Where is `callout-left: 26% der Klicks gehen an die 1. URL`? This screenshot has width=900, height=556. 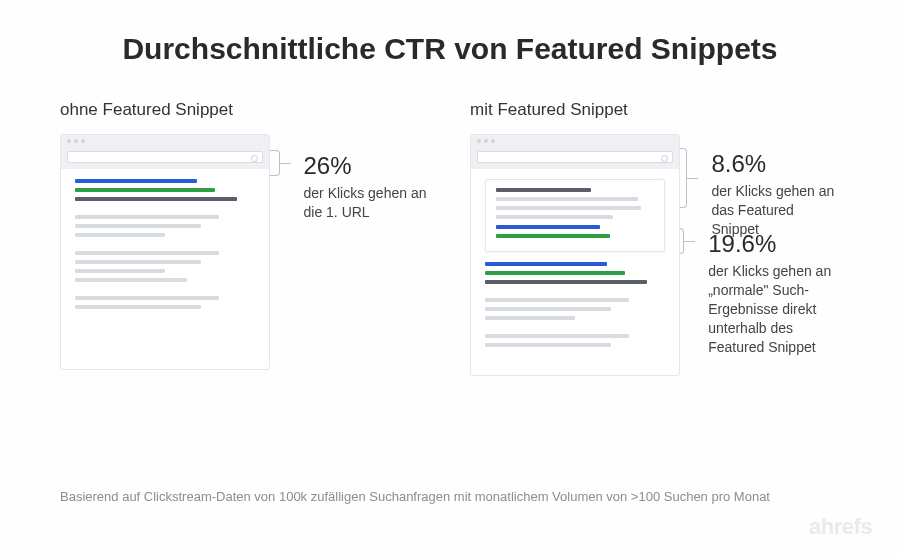
callout-left: 26% der Klicks gehen an die 1. URL is located at coordinates (350, 186).